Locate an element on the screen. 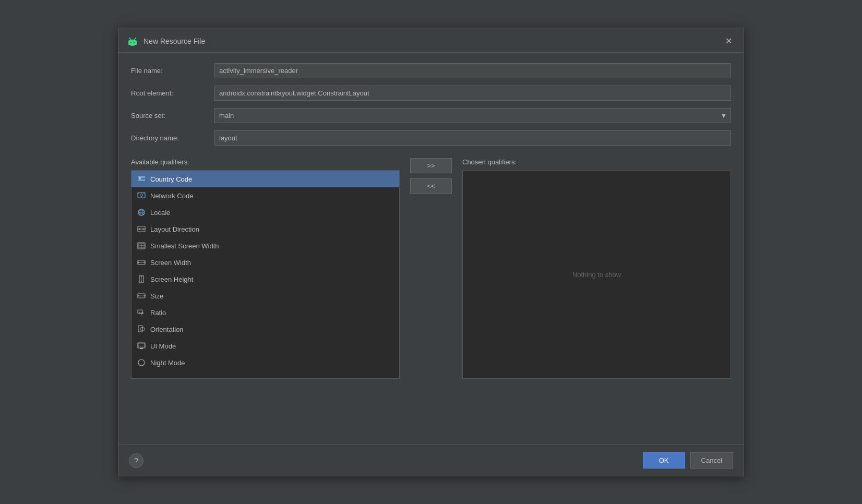 The height and width of the screenshot is (504, 862). qualifier-label-layout-direction: Layout Direction is located at coordinates (175, 230).